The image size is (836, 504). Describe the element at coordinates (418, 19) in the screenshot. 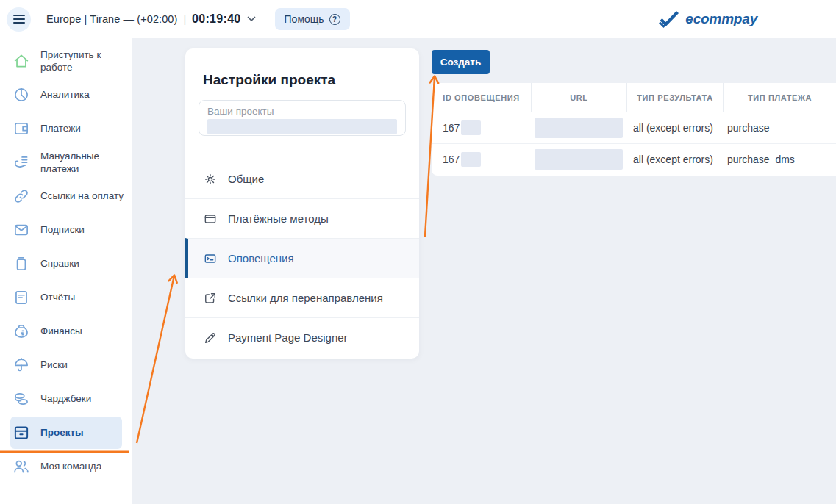

I see `topbar: Europe | Tirane — (+02:00) | 00:19:40 По…` at that location.